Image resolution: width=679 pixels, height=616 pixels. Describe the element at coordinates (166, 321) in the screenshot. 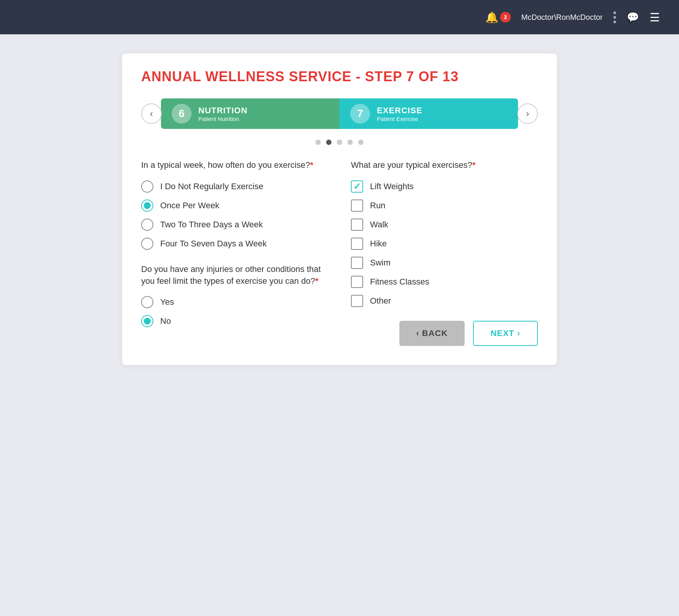

I see `radio-no-label: No` at that location.